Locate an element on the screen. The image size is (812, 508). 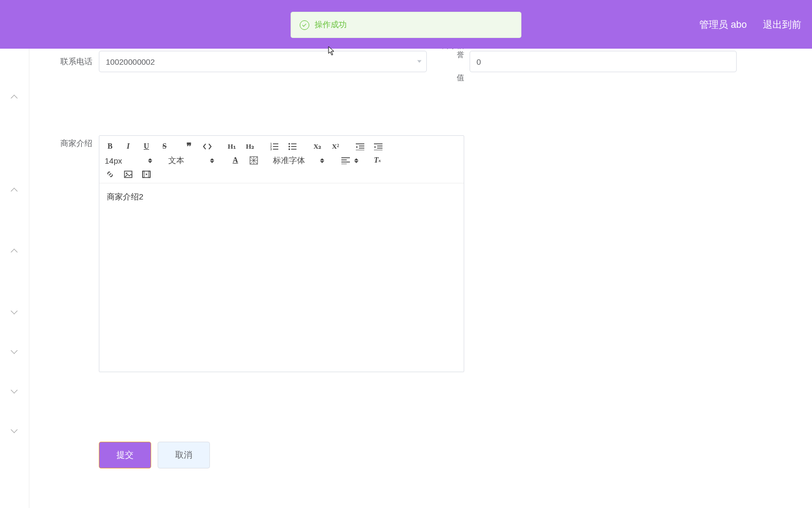
h2-icon: H₂ is located at coordinates (250, 147).